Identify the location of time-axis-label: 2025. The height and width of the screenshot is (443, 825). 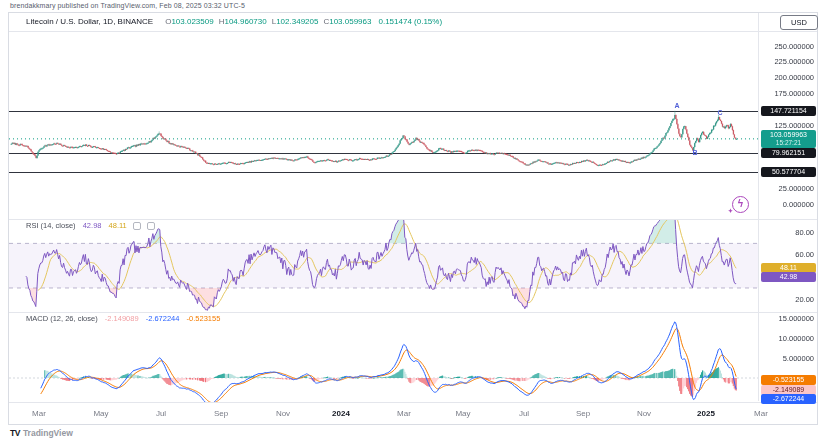
(706, 414).